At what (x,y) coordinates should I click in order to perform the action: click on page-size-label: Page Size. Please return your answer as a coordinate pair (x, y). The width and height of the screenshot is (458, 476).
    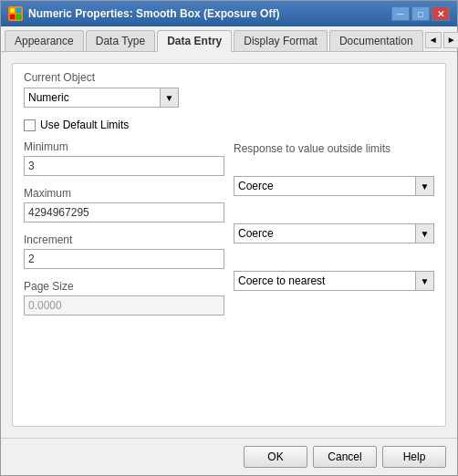
    Looking at the image, I should click on (124, 286).